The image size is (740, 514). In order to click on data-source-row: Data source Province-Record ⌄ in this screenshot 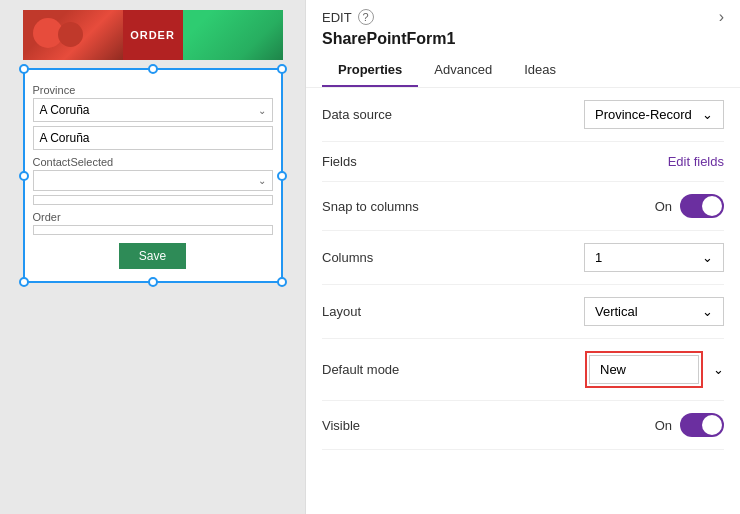, I will do `click(523, 115)`.